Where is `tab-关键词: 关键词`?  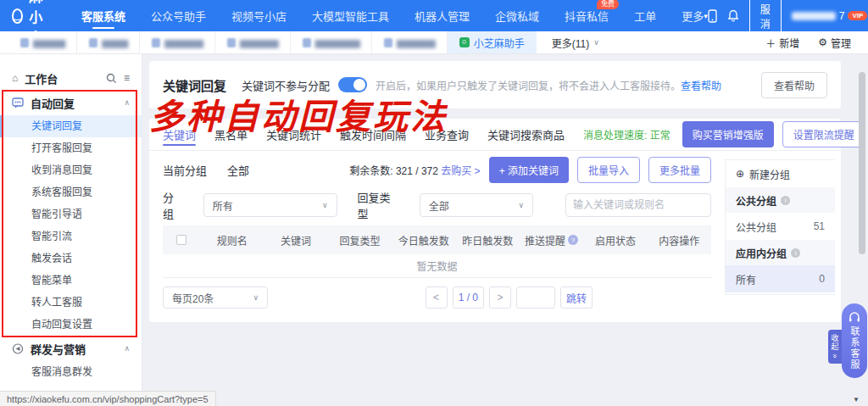 tab-关键词: 关键词 is located at coordinates (180, 135).